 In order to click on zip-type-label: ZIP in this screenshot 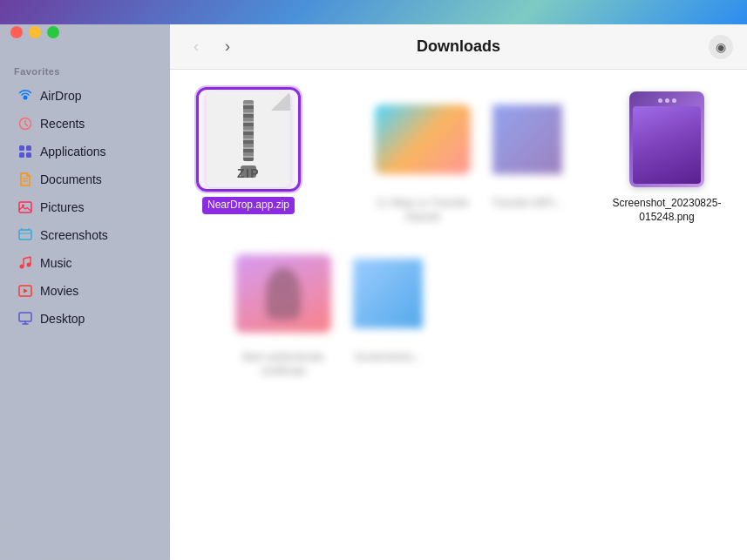, I will do `click(248, 173)`.